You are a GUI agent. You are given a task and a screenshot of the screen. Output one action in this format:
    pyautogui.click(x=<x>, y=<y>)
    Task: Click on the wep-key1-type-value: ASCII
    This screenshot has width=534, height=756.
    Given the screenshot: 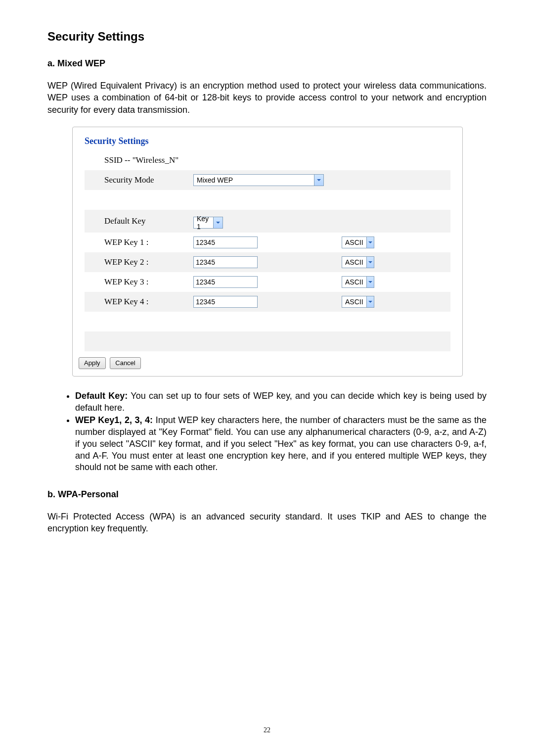 What is the action you would take?
    pyautogui.click(x=354, y=242)
    